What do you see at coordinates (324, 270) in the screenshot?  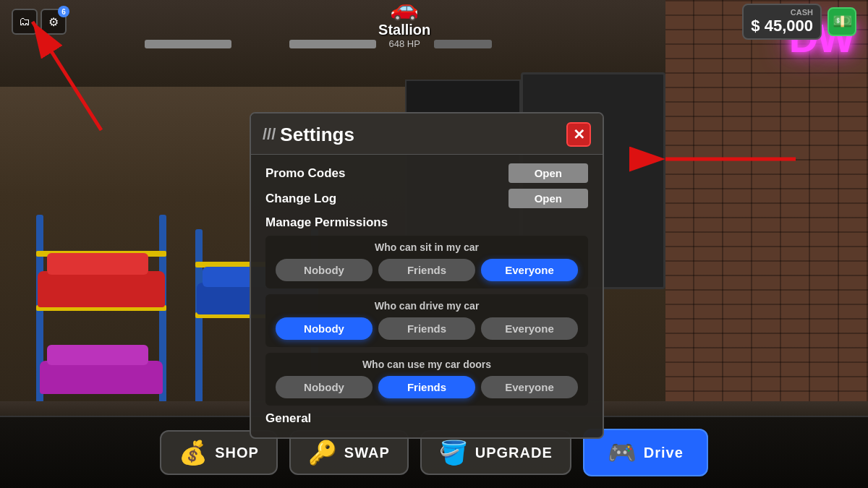 I see `sit-nobody-button: Nobody` at bounding box center [324, 270].